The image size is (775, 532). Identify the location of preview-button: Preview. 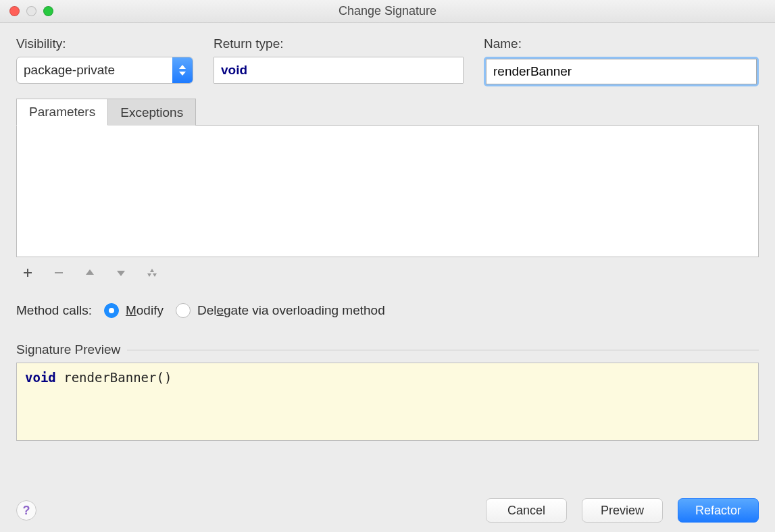
(622, 510).